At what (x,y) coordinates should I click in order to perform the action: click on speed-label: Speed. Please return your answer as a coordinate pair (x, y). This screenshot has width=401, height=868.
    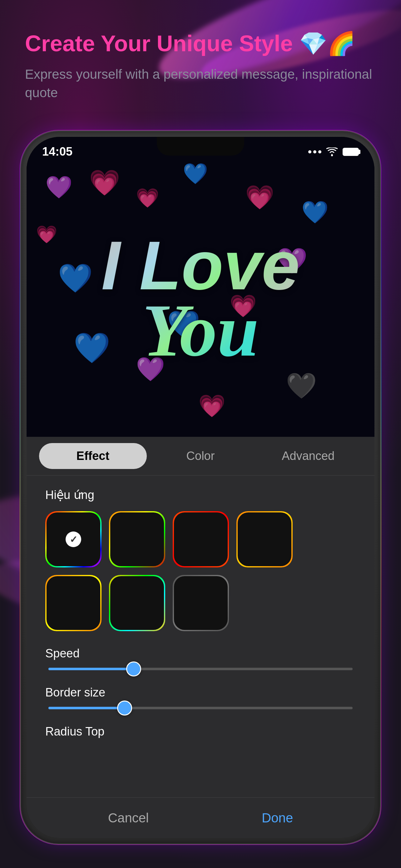
    Looking at the image, I should click on (201, 653).